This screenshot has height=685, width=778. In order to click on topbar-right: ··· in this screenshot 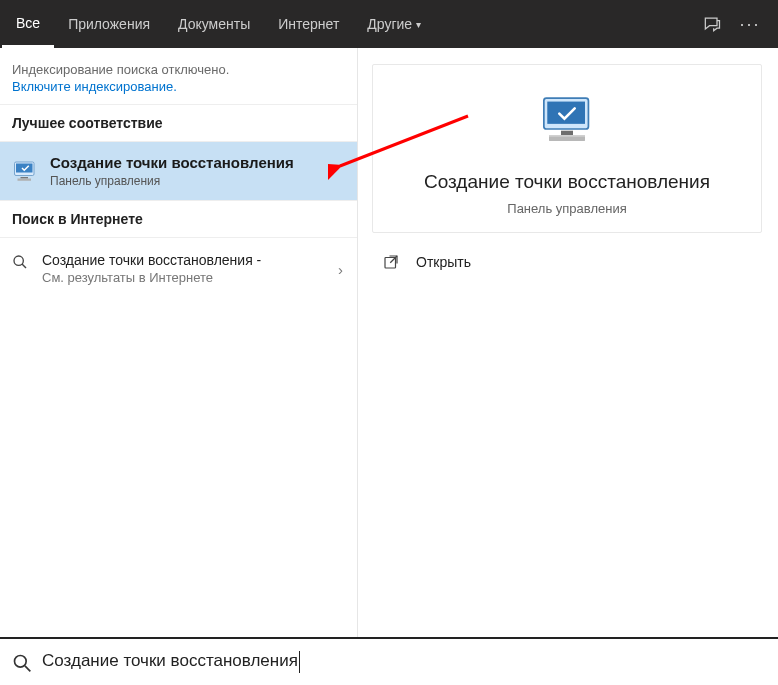, I will do `click(739, 24)`.